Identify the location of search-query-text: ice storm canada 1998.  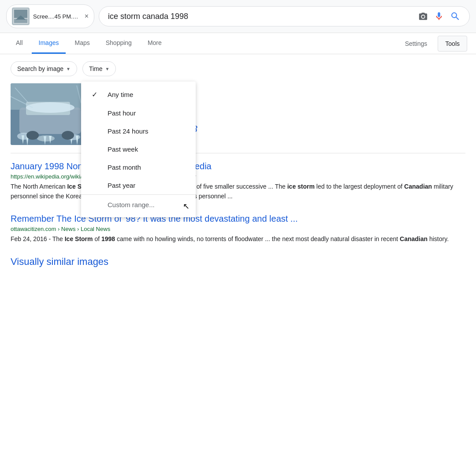
(260, 17).